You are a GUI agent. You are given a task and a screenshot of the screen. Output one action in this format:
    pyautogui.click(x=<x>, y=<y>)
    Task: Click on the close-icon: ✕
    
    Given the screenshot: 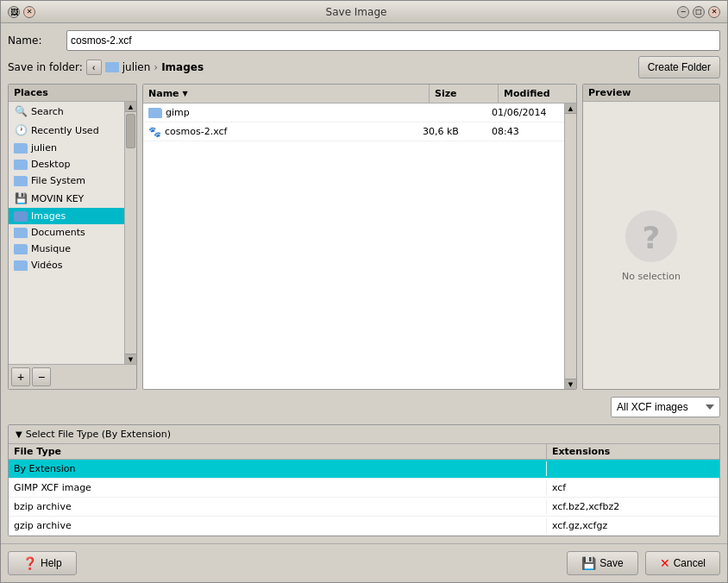 What is the action you would take?
    pyautogui.click(x=29, y=12)
    